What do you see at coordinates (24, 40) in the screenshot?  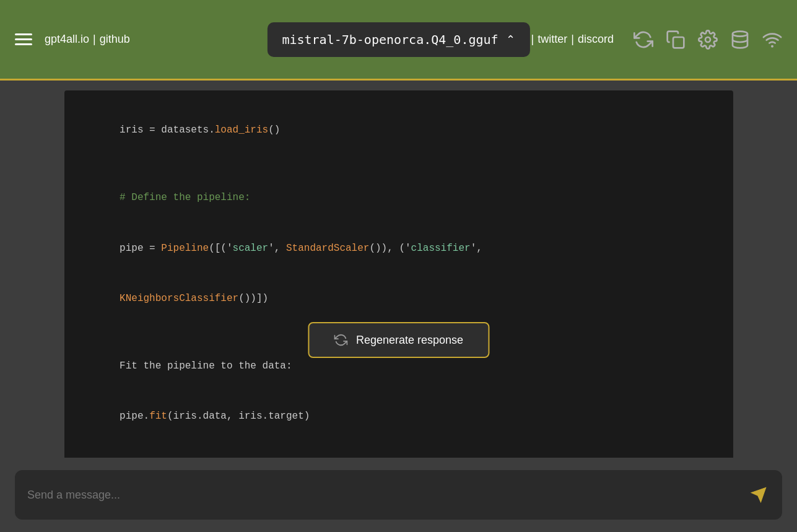 I see `hamburger-menu` at bounding box center [24, 40].